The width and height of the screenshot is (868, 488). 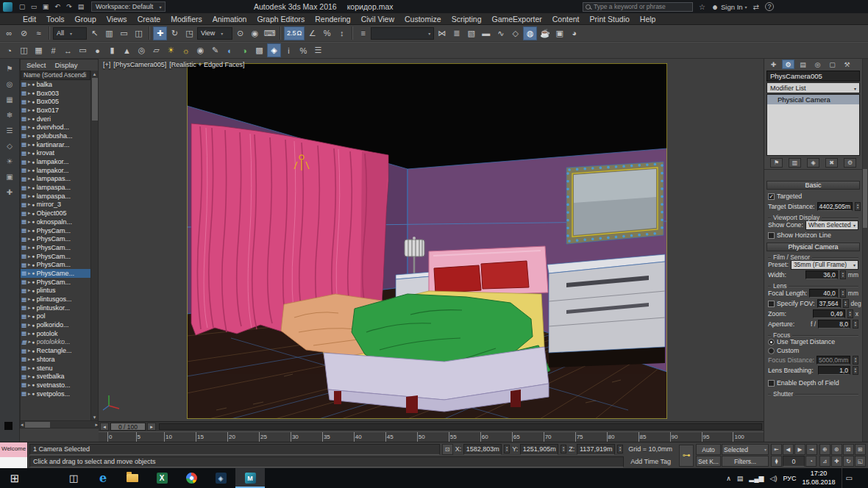 I want to click on task-view-button: ◫, so click(x=74, y=478).